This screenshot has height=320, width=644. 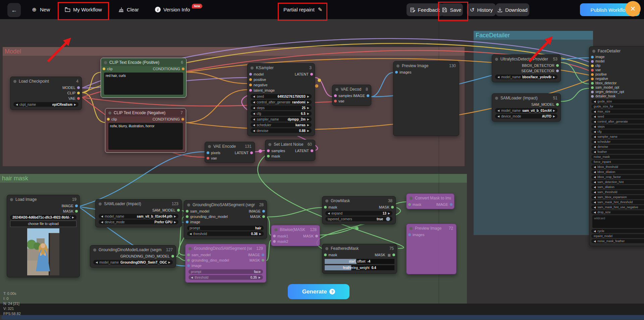 What do you see at coordinates (618, 162) in the screenshot?
I see `widget-force-inpaint: force_inpaint` at bounding box center [618, 162].